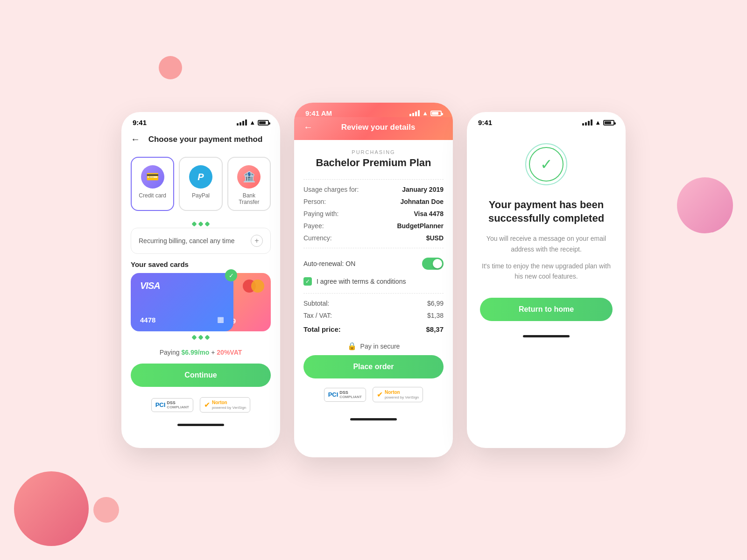 Image resolution: width=747 pixels, height=560 pixels. Describe the element at coordinates (178, 405) in the screenshot. I see `pci-dss-text-1: DSSCOMPLIANT` at that location.